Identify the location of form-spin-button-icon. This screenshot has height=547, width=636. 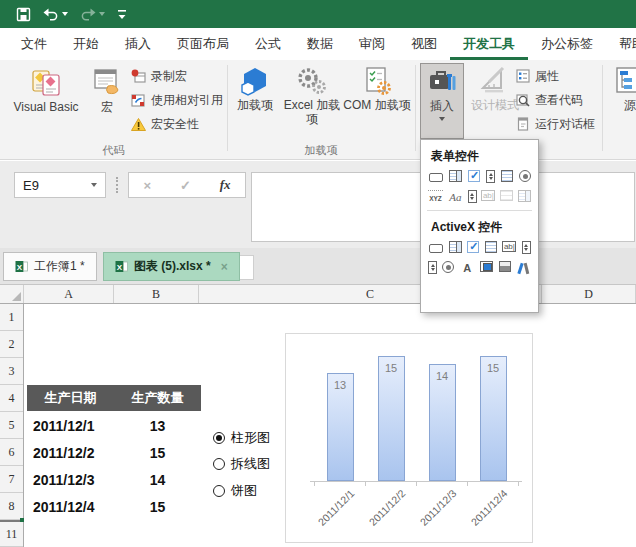
(490, 176).